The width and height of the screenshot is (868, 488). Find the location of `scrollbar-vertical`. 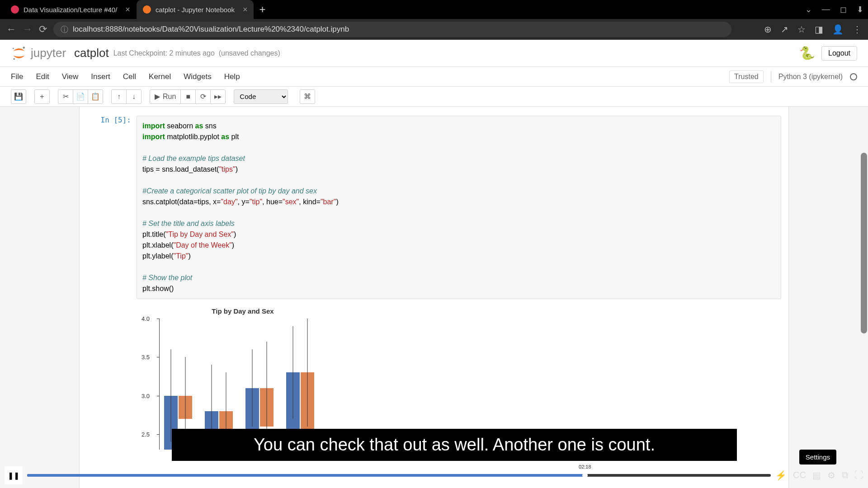

scrollbar-vertical is located at coordinates (864, 243).